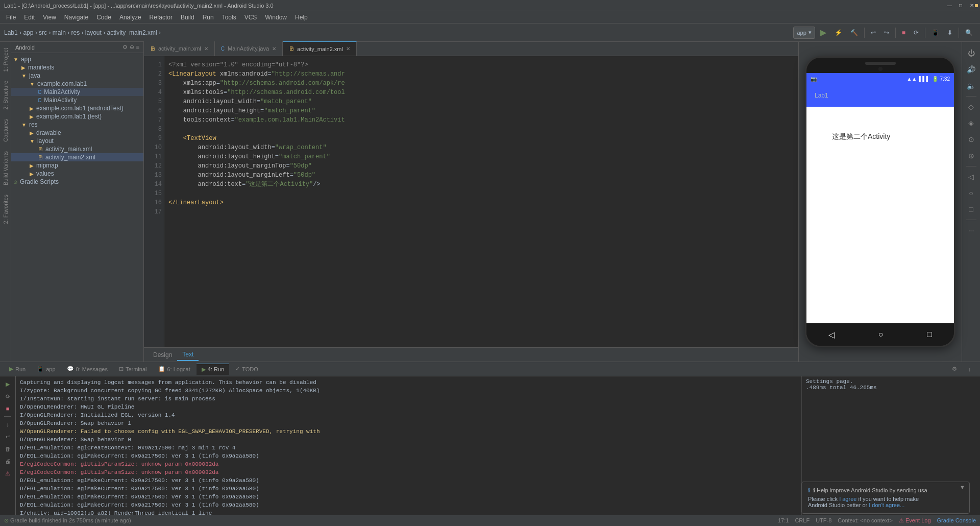 The image size is (980, 526). Describe the element at coordinates (971, 107) in the screenshot. I see `diamond-icon: ◇` at that location.